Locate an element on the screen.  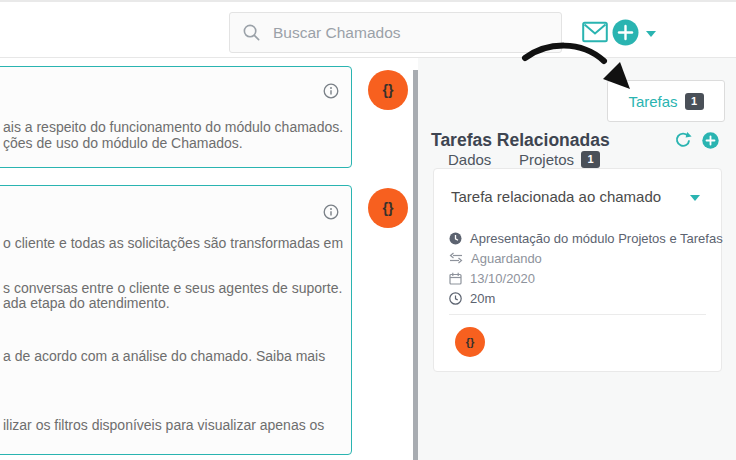
task-status: Aguardando is located at coordinates (506, 258).